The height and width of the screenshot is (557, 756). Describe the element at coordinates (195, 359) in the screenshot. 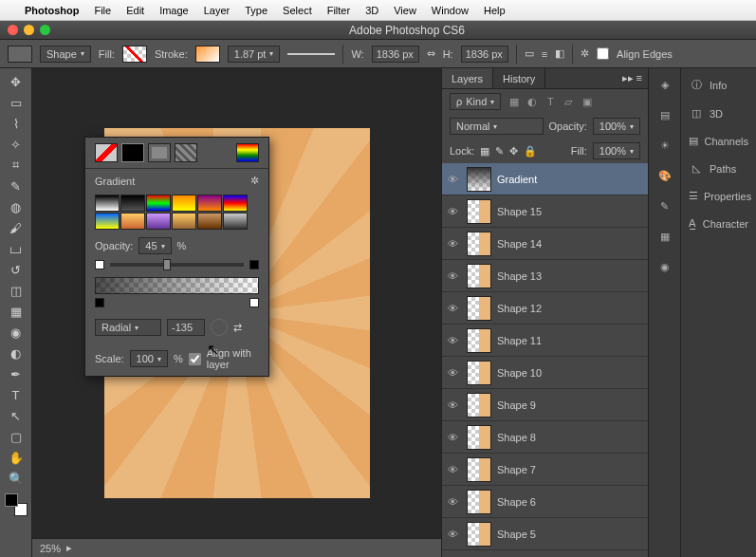

I see `align-layer-checkbox` at that location.